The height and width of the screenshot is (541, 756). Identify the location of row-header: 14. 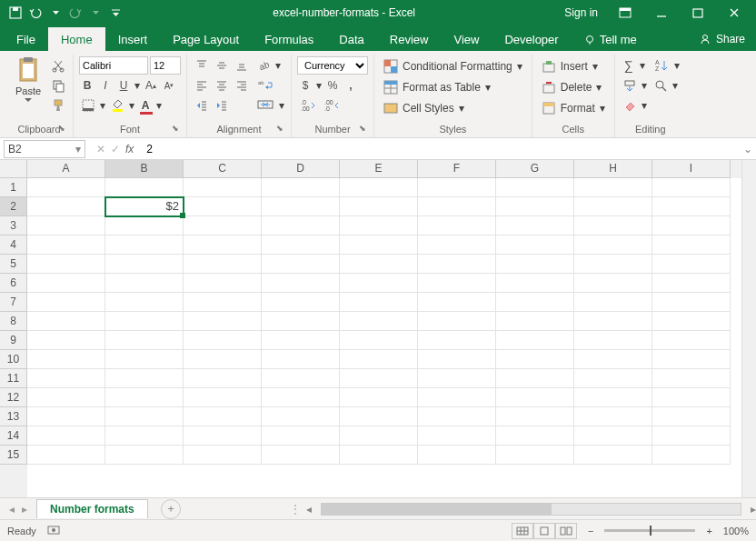
(14, 436).